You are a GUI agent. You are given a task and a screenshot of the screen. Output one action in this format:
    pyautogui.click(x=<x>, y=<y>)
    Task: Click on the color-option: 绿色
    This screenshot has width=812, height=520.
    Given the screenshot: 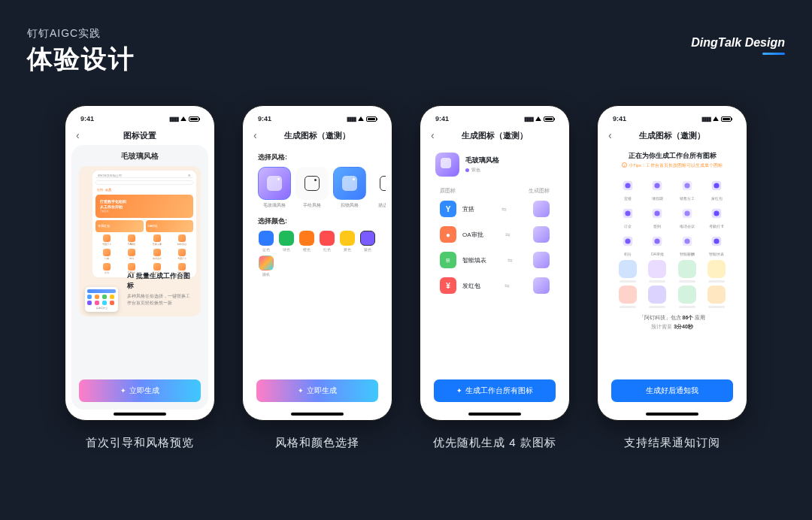 What is the action you would take?
    pyautogui.click(x=286, y=241)
    